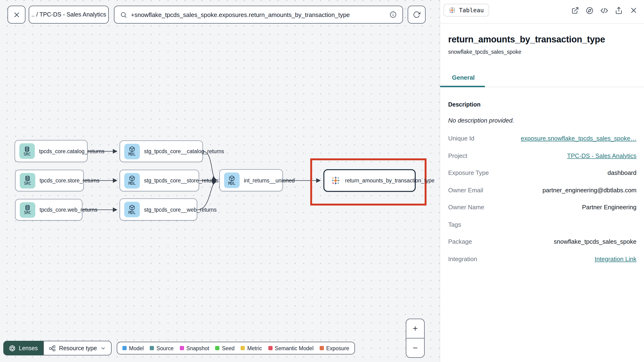 The height and width of the screenshot is (362, 644). Describe the element at coordinates (595, 242) in the screenshot. I see `package-value: snowflake_tpcds_sales_spoke` at that location.